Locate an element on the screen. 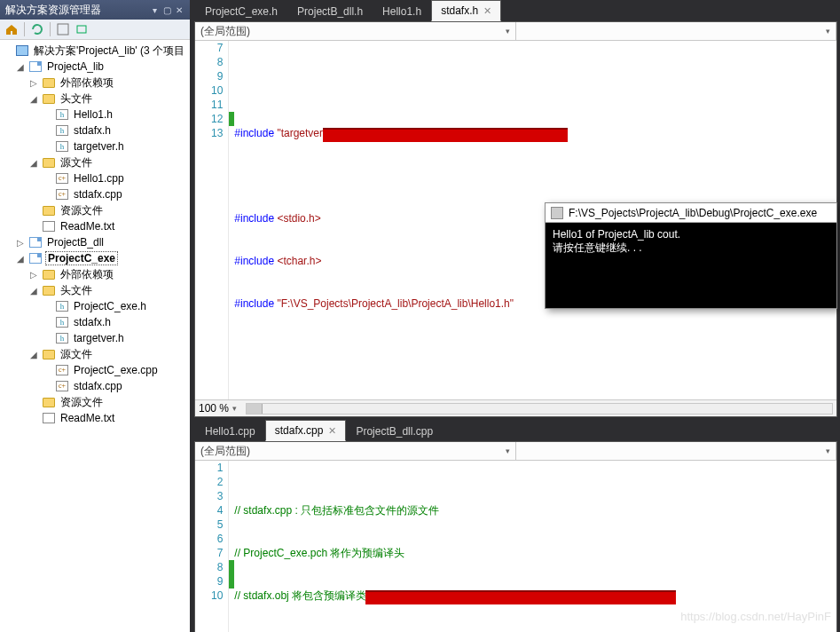 Image resolution: width=840 pixels, height=632 pixels. tab-stdafx-h: stdafx.h✕ is located at coordinates (467, 11).